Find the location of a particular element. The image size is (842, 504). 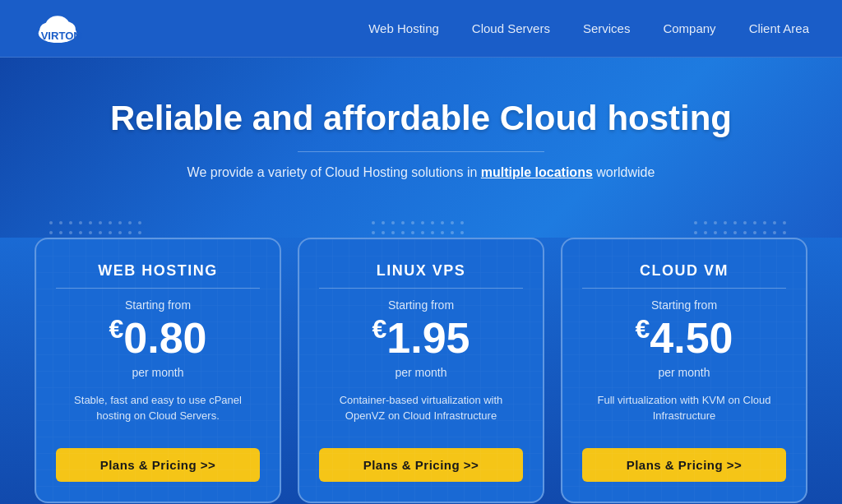

nav-item-company: Company is located at coordinates (689, 29).